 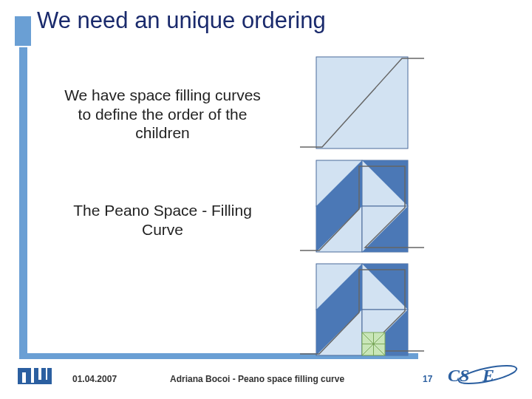 What do you see at coordinates (427, 379) in the screenshot?
I see `page-number: 17` at bounding box center [427, 379].